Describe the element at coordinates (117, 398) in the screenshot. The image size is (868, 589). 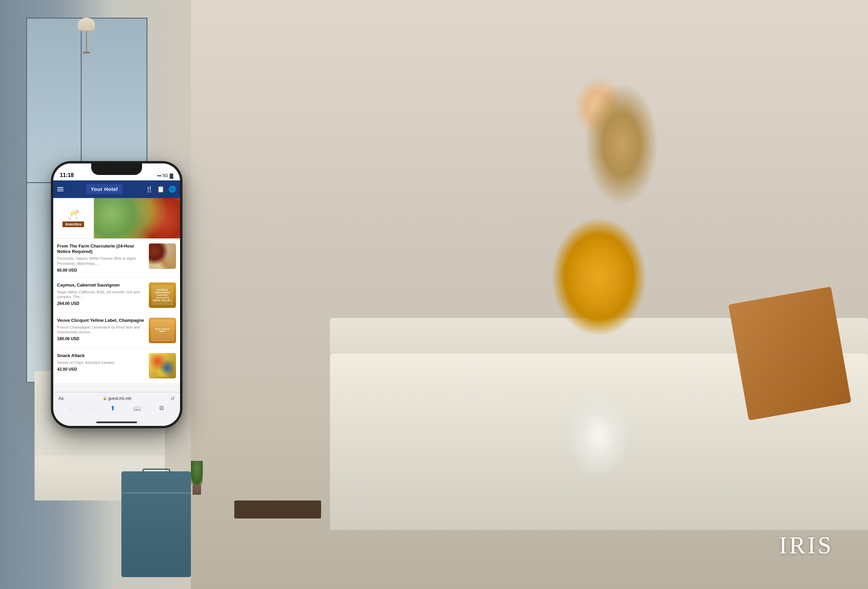
I see `url-display: 🔒 guest.iris.net` at that location.